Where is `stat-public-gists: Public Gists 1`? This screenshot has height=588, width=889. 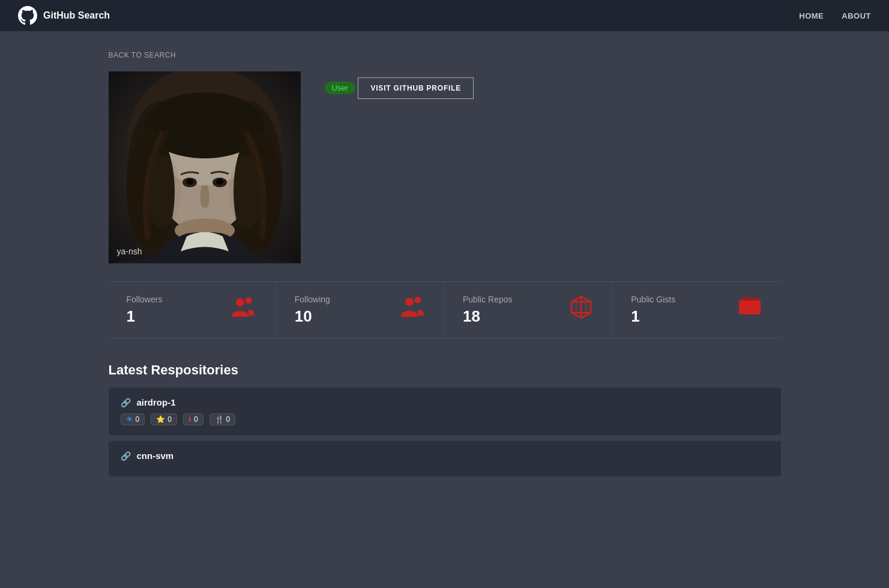 stat-public-gists: Public Gists 1 is located at coordinates (696, 310).